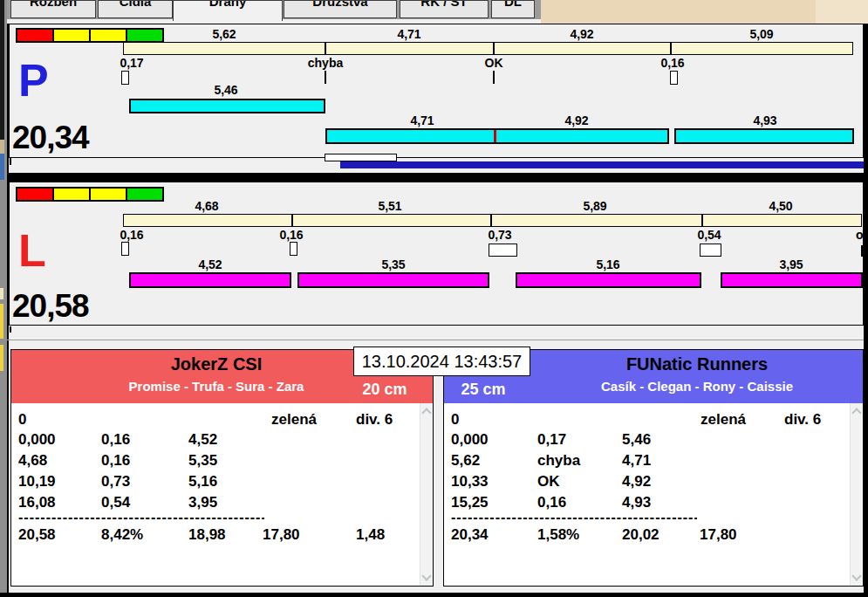 The image size is (868, 597). I want to click on tab-druzstva: Družstva, so click(340, 9).